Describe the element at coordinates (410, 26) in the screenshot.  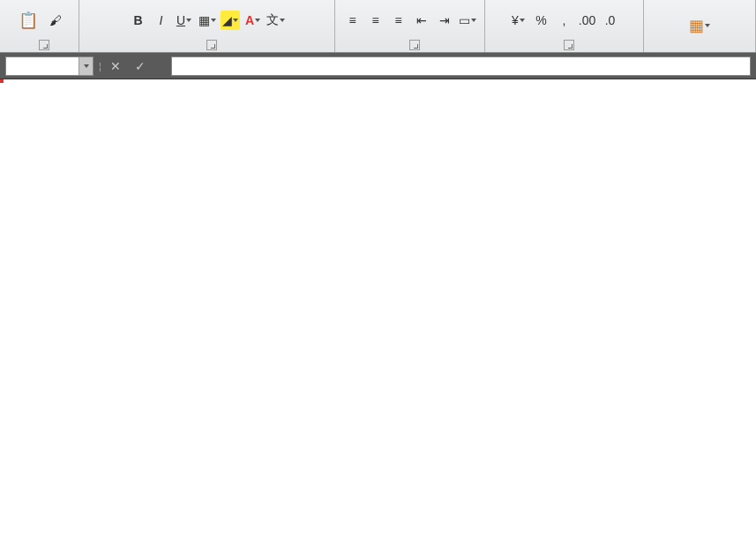
I see `ribbon-group-align: ≡ ≡ ≡ ⇤ ⇥ ▭` at that location.